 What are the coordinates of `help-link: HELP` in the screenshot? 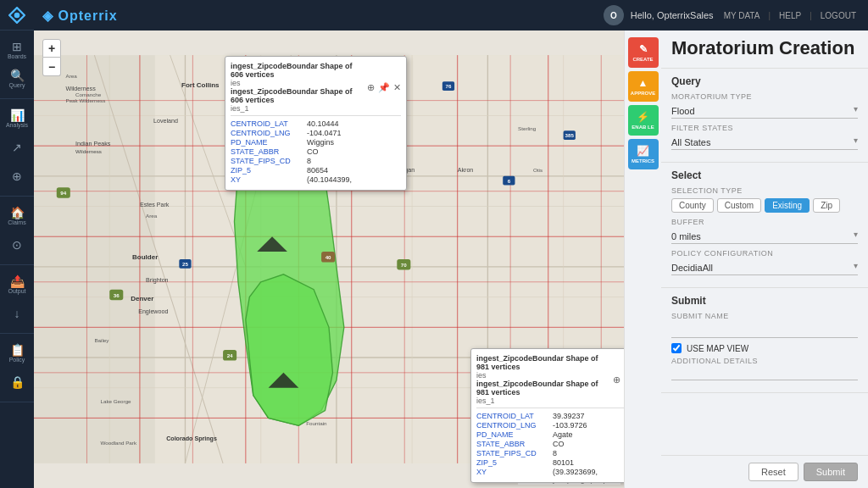 It's located at (790, 15).